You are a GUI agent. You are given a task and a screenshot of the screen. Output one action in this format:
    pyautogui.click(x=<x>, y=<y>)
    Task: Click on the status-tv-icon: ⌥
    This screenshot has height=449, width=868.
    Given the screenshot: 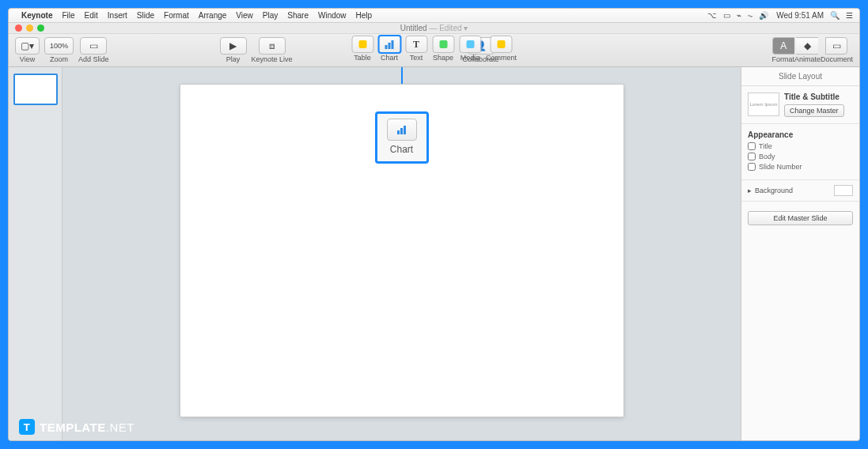 What is the action you would take?
    pyautogui.click(x=712, y=16)
    